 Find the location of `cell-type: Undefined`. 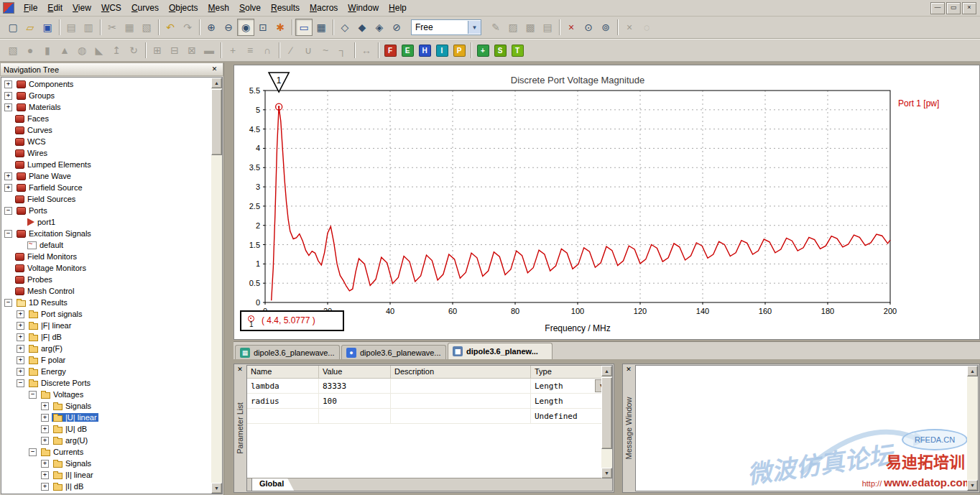

cell-type: Undefined is located at coordinates (572, 416).